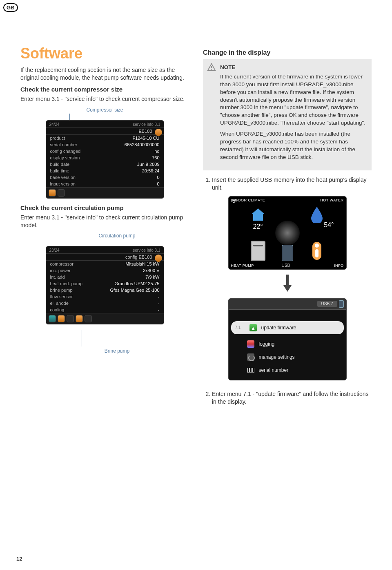  What do you see at coordinates (52, 193) in the screenshot?
I see `footer-back-icon` at bounding box center [52, 193].